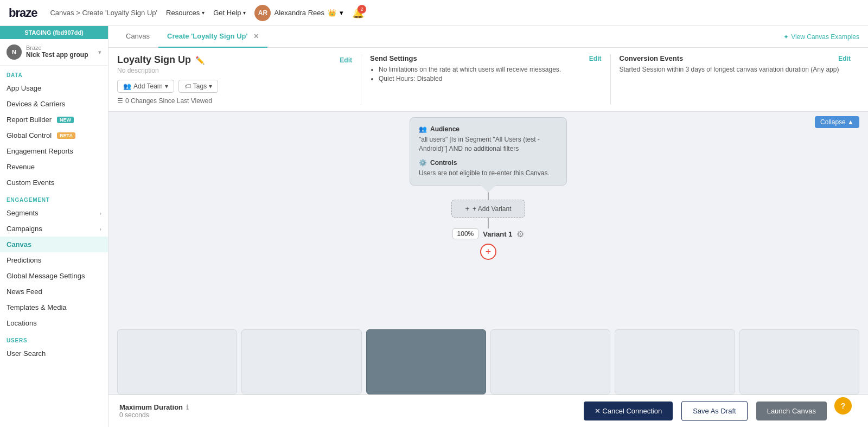 The width and height of the screenshot is (868, 427). Describe the element at coordinates (54, 354) in the screenshot. I see `sidebar-item-user-search: User Search` at that location.